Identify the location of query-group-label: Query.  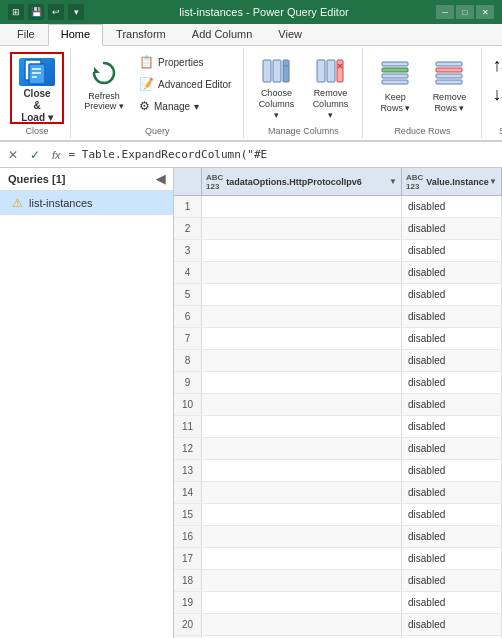
(157, 131).